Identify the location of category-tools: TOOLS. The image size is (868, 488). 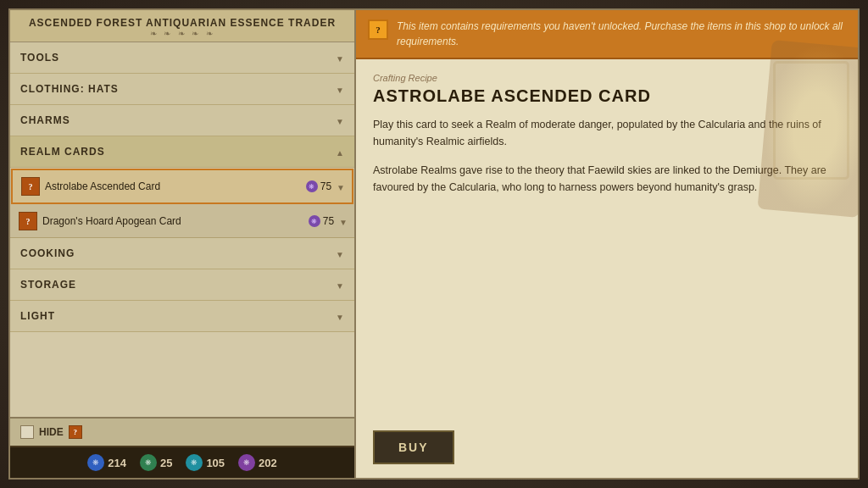
(182, 58).